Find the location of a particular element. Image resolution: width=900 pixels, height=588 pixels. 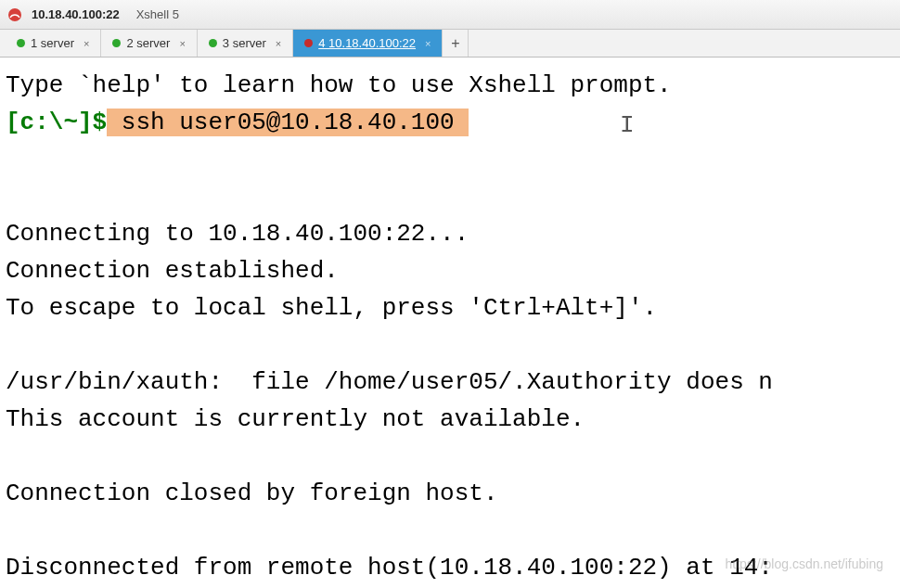

new-tab-button: + is located at coordinates (456, 43).